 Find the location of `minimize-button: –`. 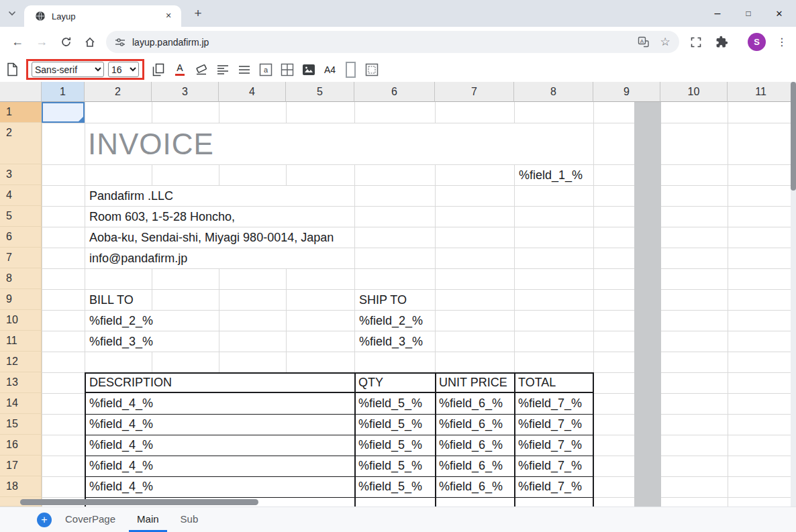

minimize-button: – is located at coordinates (717, 13).